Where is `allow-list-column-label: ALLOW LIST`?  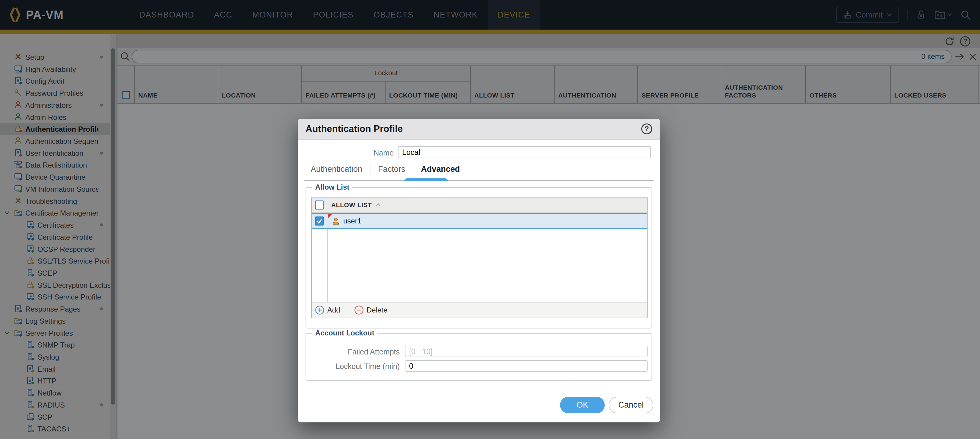
allow-list-column-label: ALLOW LIST is located at coordinates (352, 205).